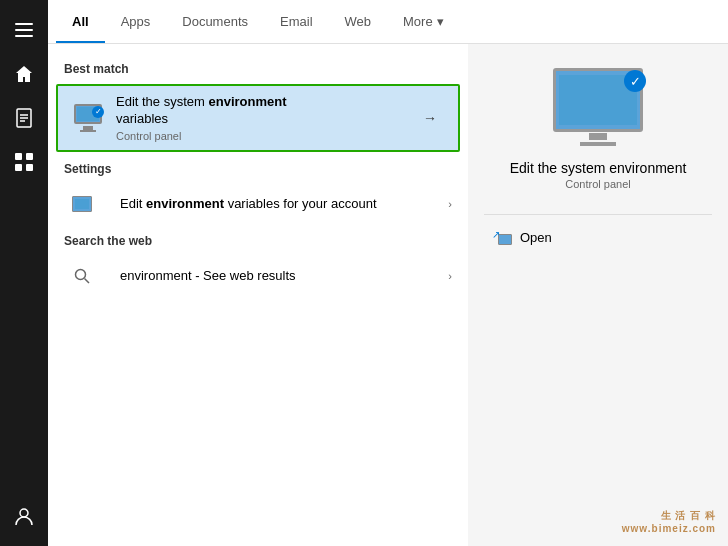 The image size is (728, 546). I want to click on divider, so click(598, 214).